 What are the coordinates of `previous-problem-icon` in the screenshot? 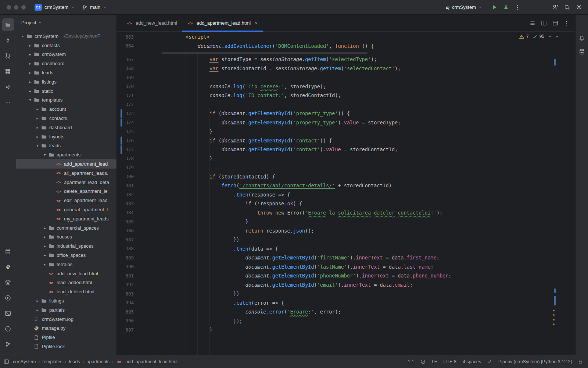 It's located at (550, 36).